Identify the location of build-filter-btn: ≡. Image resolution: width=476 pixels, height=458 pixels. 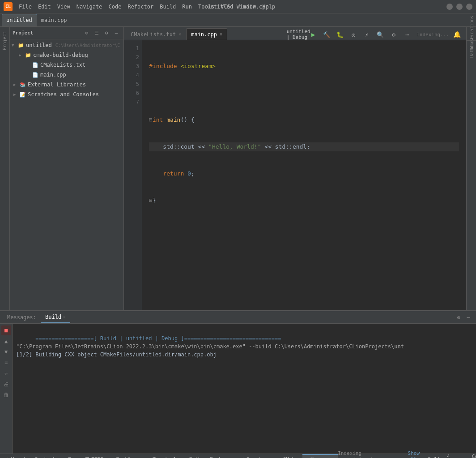
(6, 363).